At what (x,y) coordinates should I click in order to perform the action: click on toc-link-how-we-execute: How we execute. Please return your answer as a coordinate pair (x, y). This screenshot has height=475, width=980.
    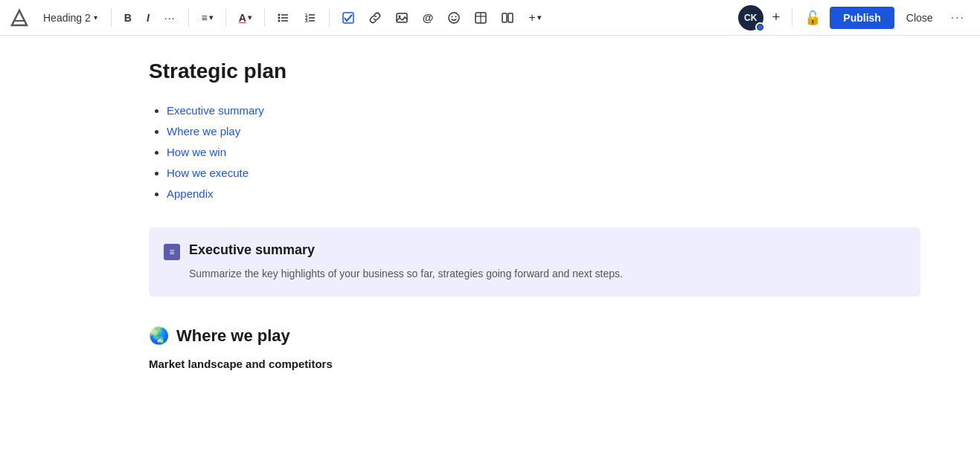
    Looking at the image, I should click on (208, 172).